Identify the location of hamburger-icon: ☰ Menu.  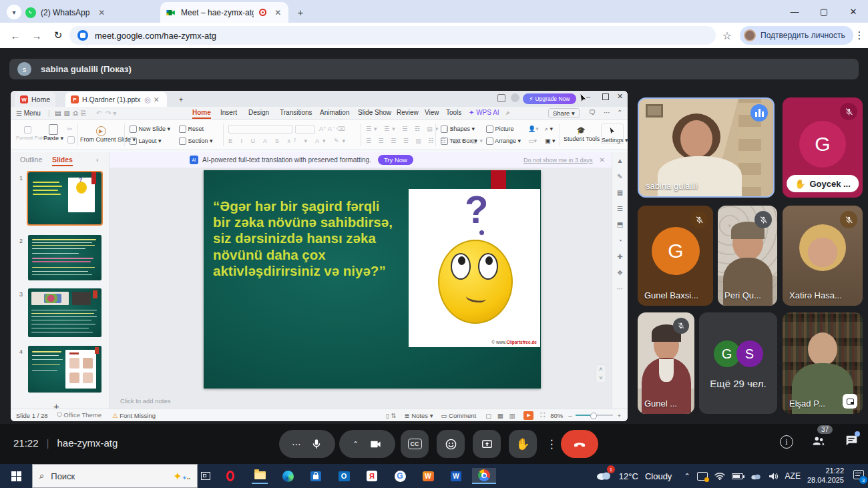
(28, 113).